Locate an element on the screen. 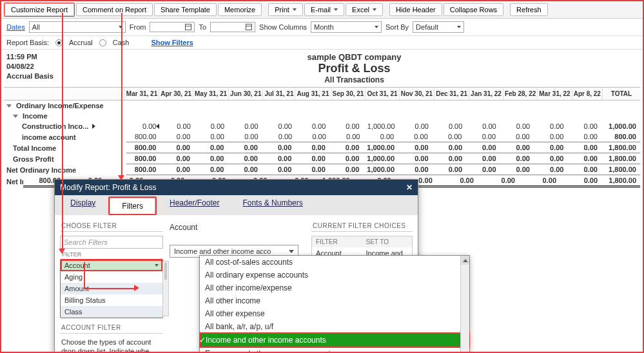 Image resolution: width=644 pixels, height=353 pixels. dialog-title: Modify Report: Profit & Loss is located at coordinates (108, 187).